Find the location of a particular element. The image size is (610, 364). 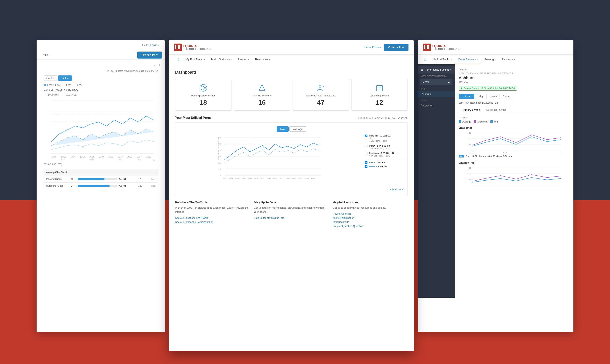

svg-text: 14:10 is located at coordinates (504, 153).